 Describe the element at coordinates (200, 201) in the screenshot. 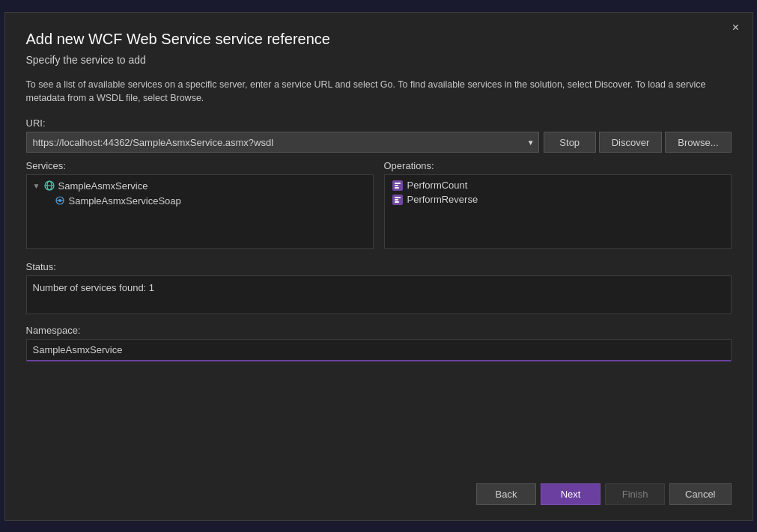

I see `service-child-item: SampleAsmxServiceSoap` at that location.